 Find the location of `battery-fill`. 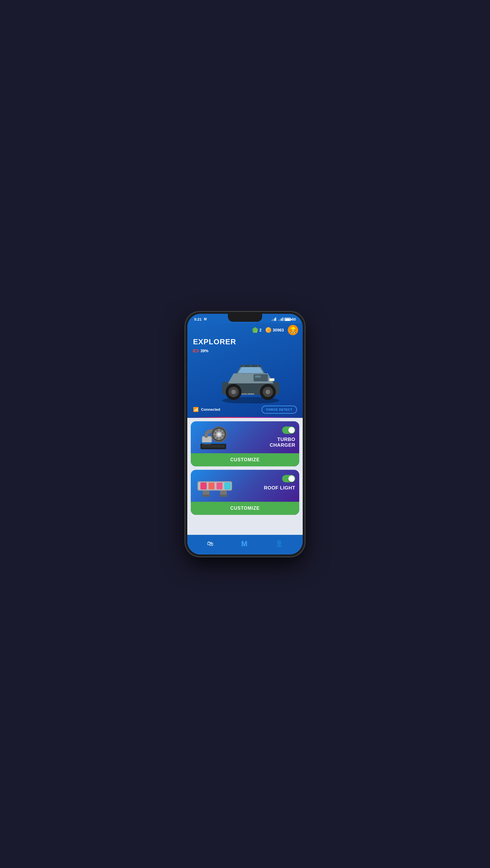

battery-fill is located at coordinates (287, 320).